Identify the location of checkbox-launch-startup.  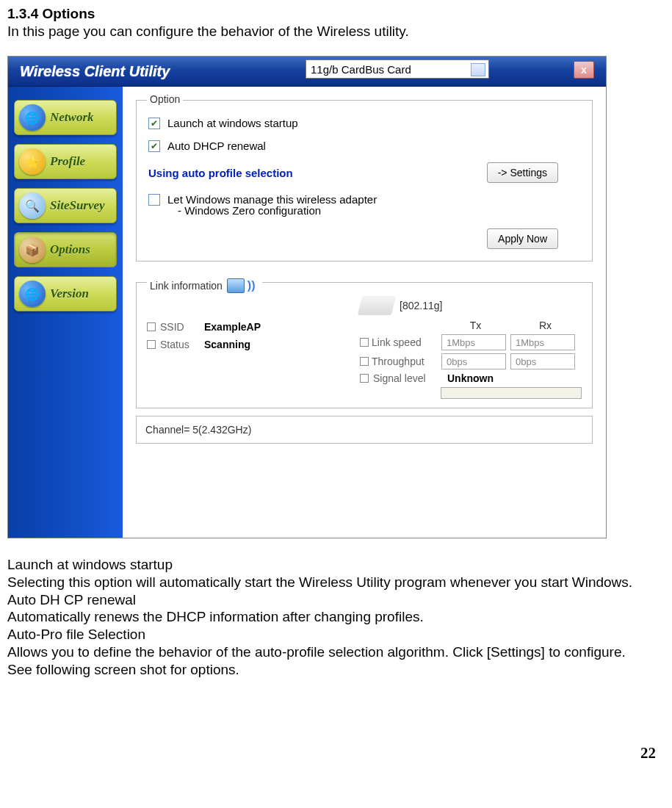
(154, 123).